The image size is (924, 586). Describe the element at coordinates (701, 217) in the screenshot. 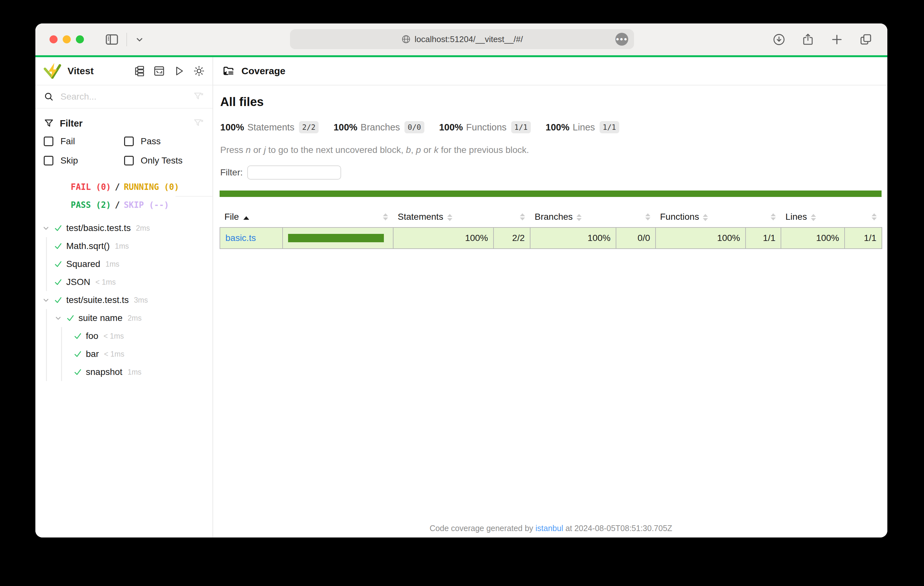

I see `column-header-functions: Functions` at that location.